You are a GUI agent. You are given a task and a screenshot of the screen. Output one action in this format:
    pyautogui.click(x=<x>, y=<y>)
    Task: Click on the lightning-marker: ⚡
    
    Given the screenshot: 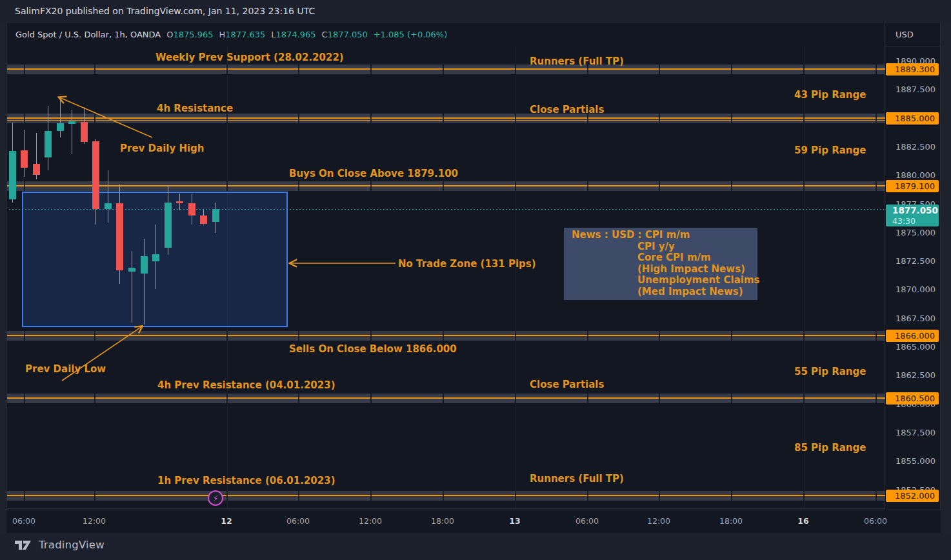 What is the action you would take?
    pyautogui.click(x=215, y=498)
    